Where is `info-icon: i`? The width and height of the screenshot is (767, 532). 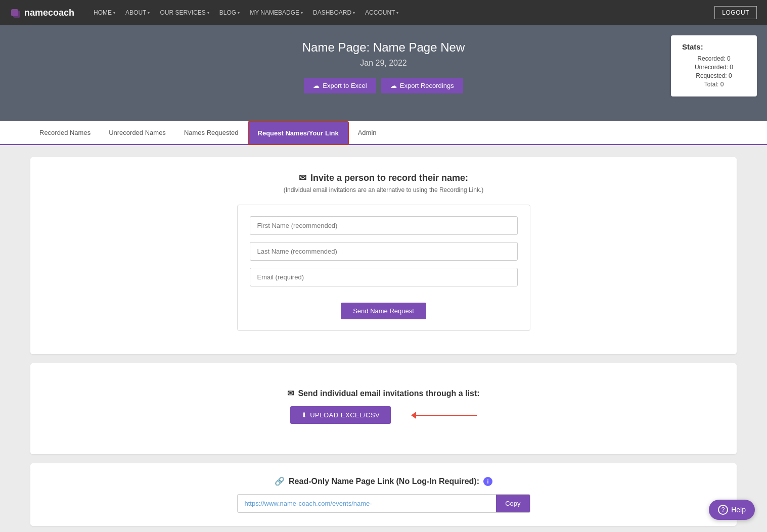 info-icon: i is located at coordinates (488, 481).